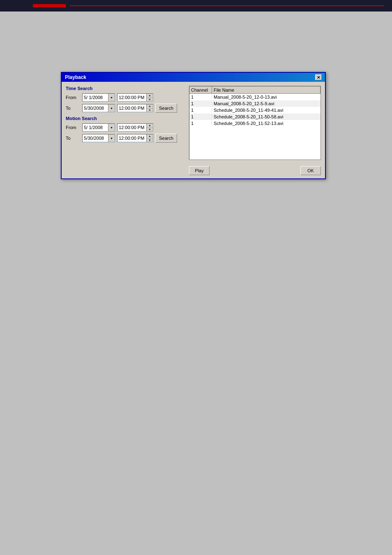 The width and height of the screenshot is (392, 555). Describe the element at coordinates (125, 88) in the screenshot. I see `time-search-label: Time Search` at that location.